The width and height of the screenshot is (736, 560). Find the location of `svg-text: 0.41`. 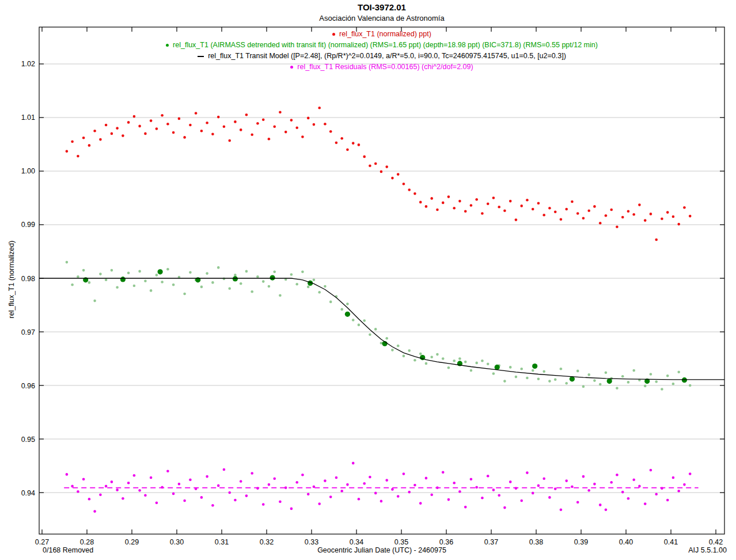

svg-text: 0.41 is located at coordinates (671, 542).